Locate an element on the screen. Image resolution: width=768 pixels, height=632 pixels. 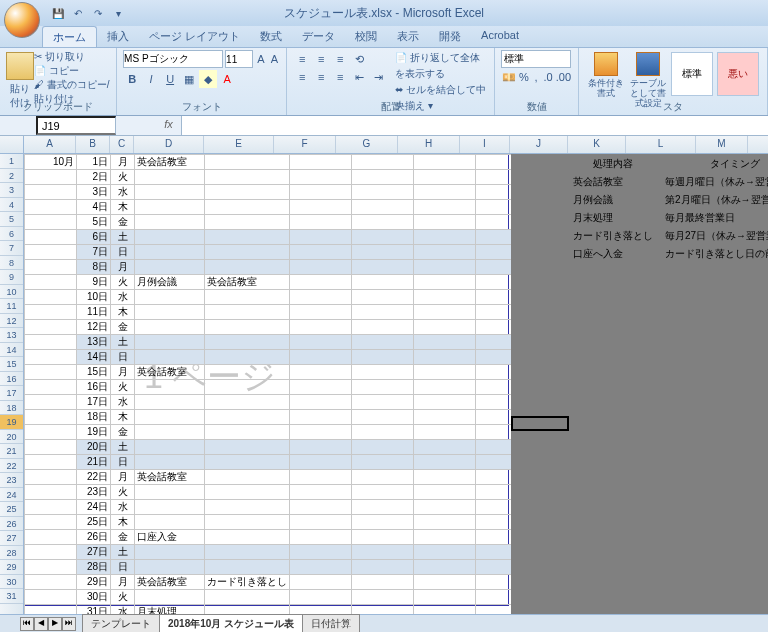
cell: 月例会議 is located at coordinates (170, 282).